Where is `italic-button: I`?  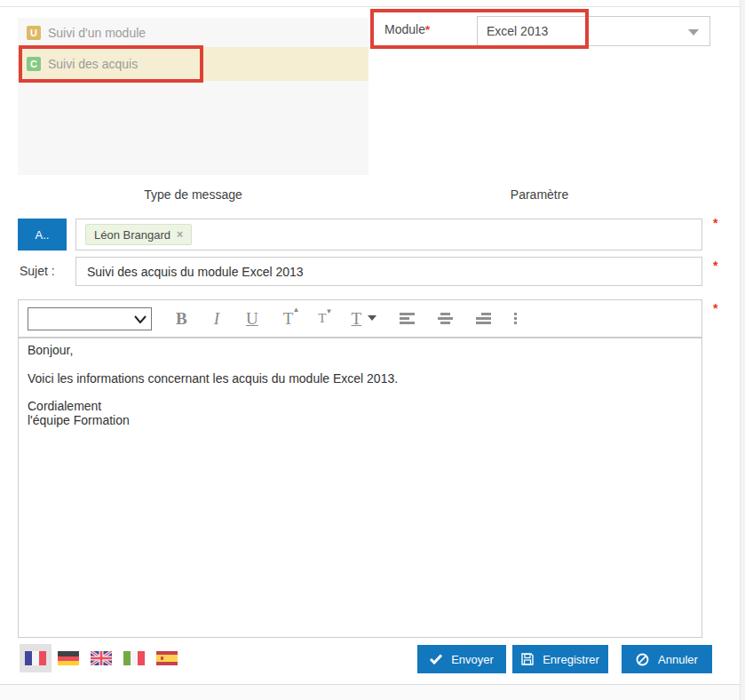
italic-button: I is located at coordinates (217, 318).